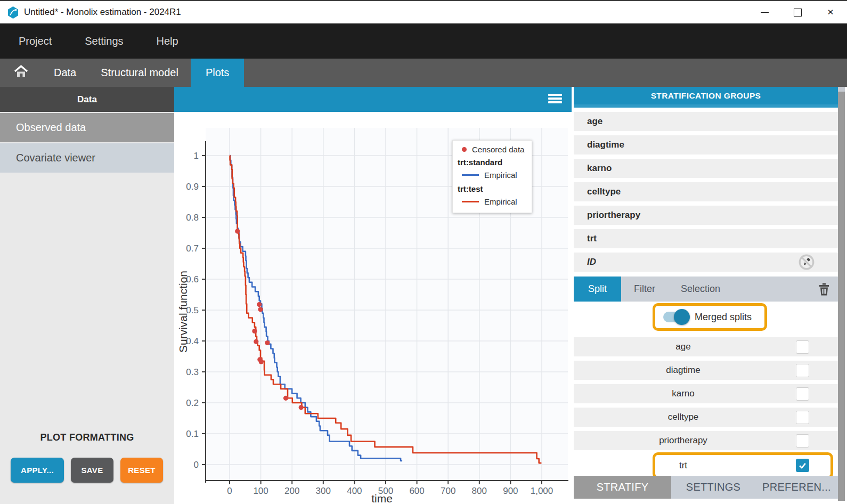 The image size is (847, 504). What do you see at coordinates (87, 128) in the screenshot?
I see `sidebar-item-observed-data: Observed data` at bounding box center [87, 128].